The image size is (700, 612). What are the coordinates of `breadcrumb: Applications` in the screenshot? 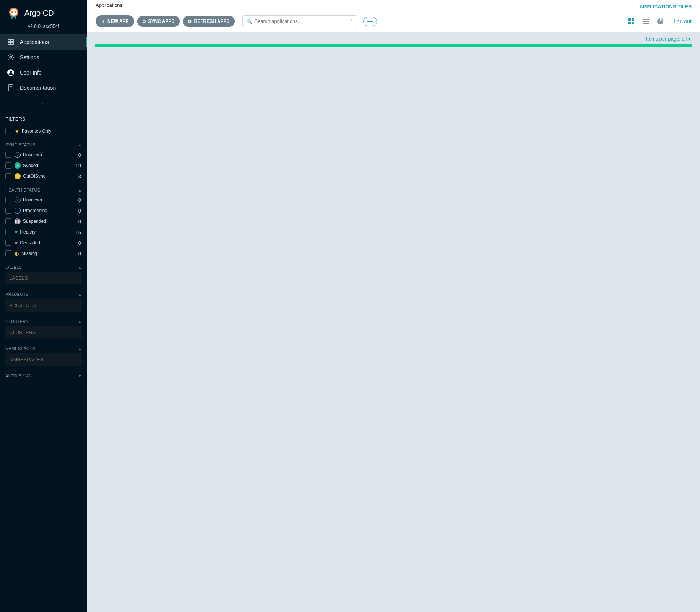 It's located at (109, 7).